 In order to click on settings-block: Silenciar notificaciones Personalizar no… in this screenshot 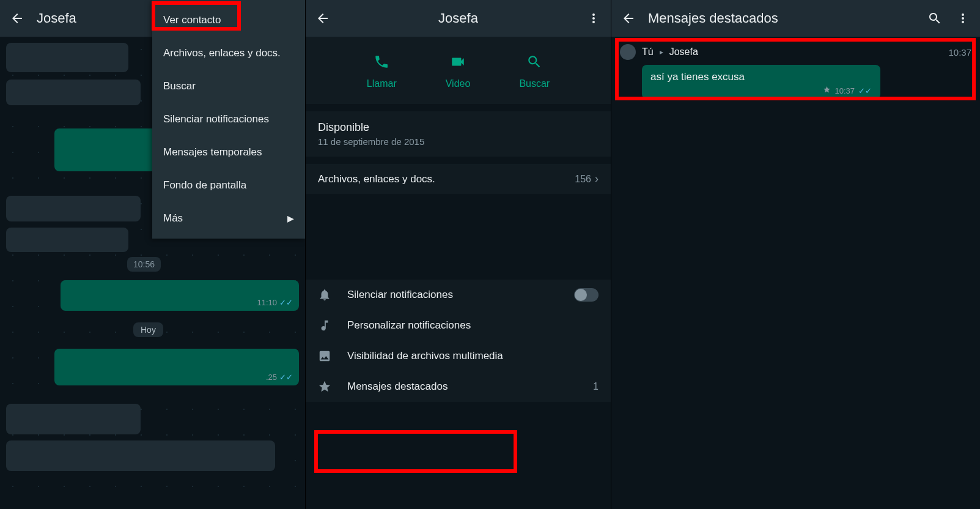, I will do `click(459, 341)`.